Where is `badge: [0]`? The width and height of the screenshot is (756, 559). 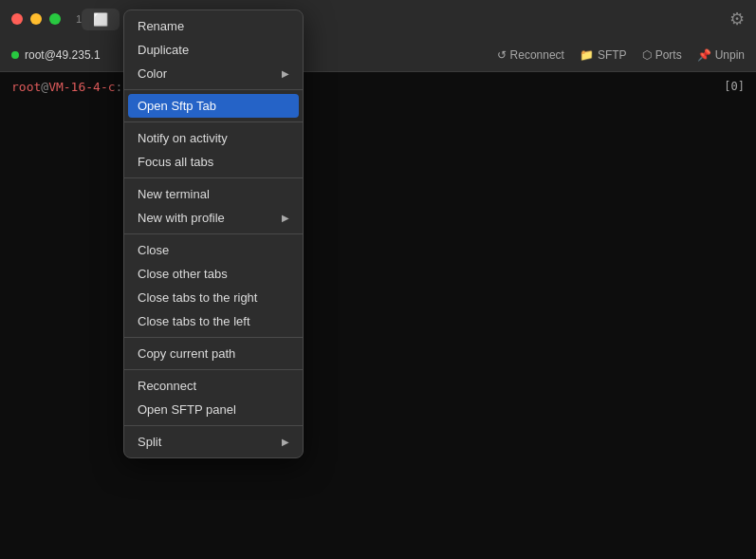
badge: [0] is located at coordinates (734, 86).